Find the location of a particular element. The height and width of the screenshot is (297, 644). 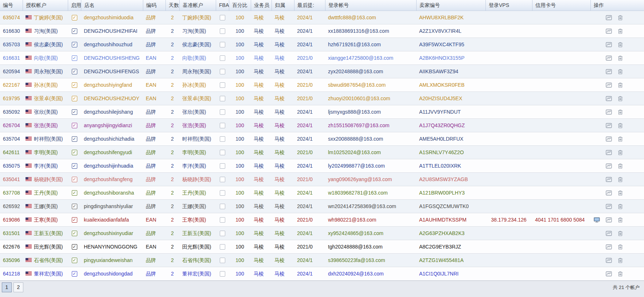

col-base-account: 基准帐户 is located at coordinates (198, 5).